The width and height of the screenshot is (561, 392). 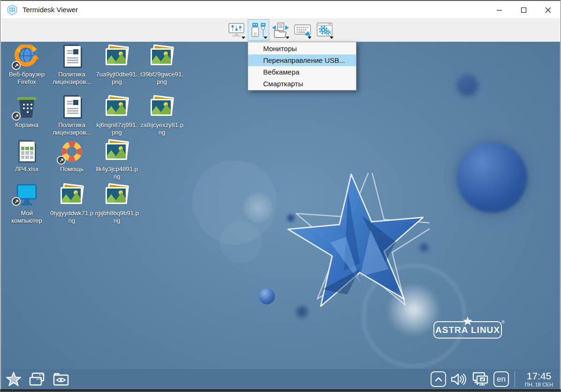 What do you see at coordinates (280, 9) in the screenshot?
I see `titlebar: Termidesk Viewer` at bounding box center [280, 9].